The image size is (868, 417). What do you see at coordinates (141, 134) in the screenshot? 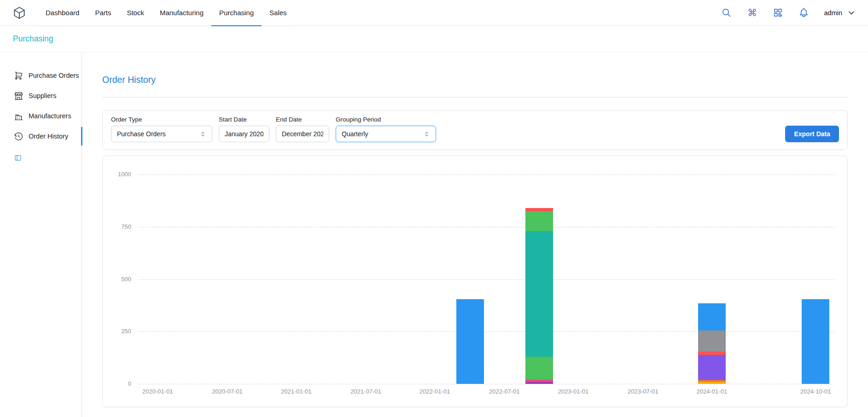
I see `order-type-value: Purchase Orders` at bounding box center [141, 134].